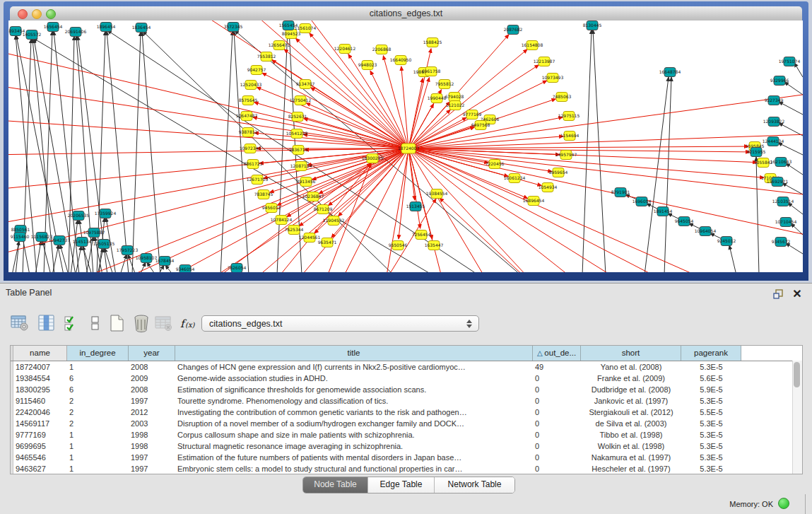 This screenshot has width=812, height=514. I want to click on delete-table-icon, so click(164, 323).